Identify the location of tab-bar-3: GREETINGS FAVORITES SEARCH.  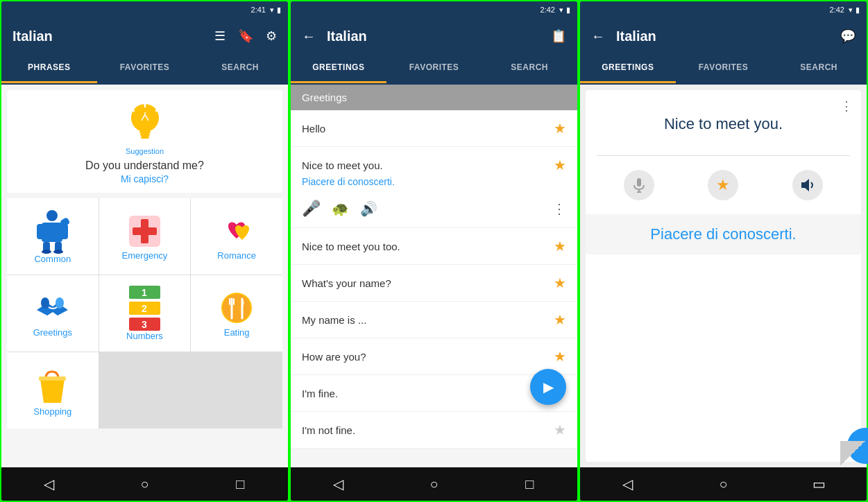
(723, 69).